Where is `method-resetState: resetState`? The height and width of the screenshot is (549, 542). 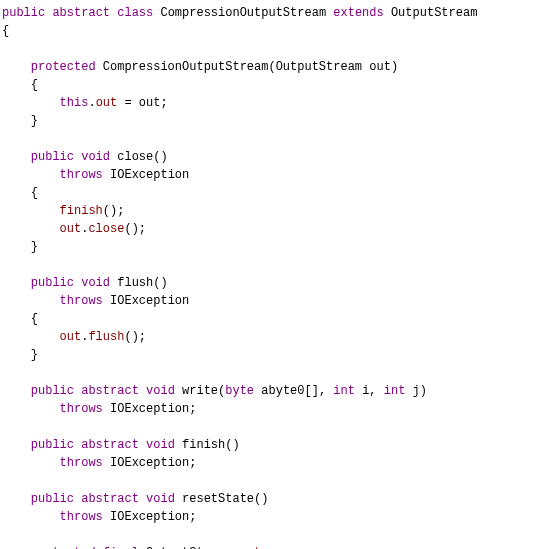
method-resetState: resetState is located at coordinates (218, 499).